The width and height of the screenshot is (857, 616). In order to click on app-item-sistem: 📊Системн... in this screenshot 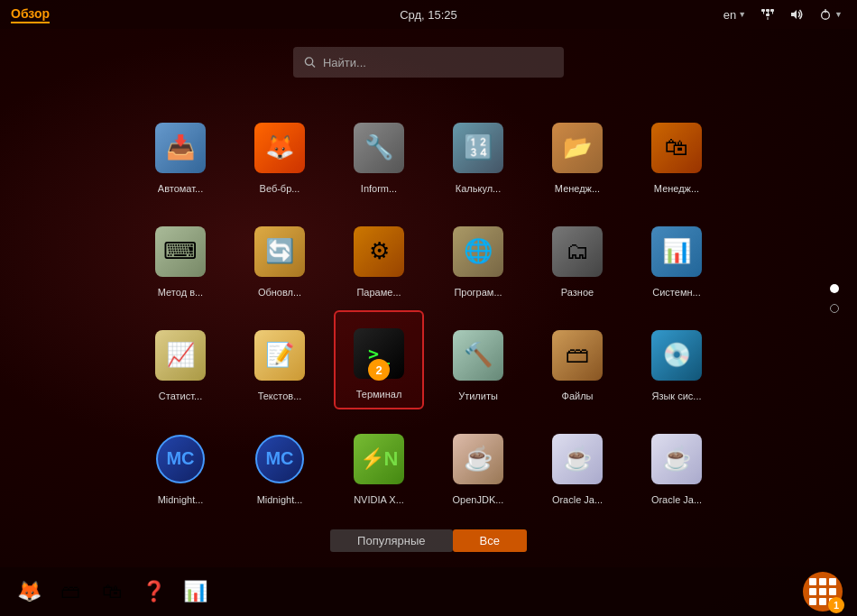, I will do `click(677, 256)`.